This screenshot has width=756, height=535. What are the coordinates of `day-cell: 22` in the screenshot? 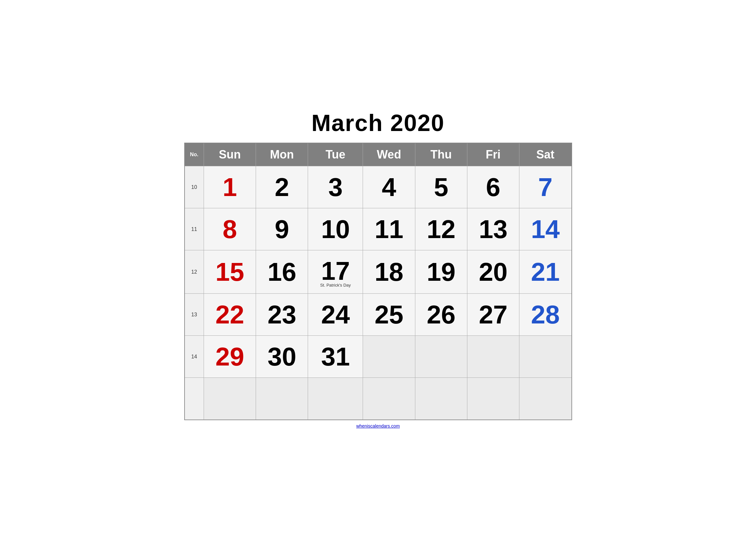 It's located at (230, 315).